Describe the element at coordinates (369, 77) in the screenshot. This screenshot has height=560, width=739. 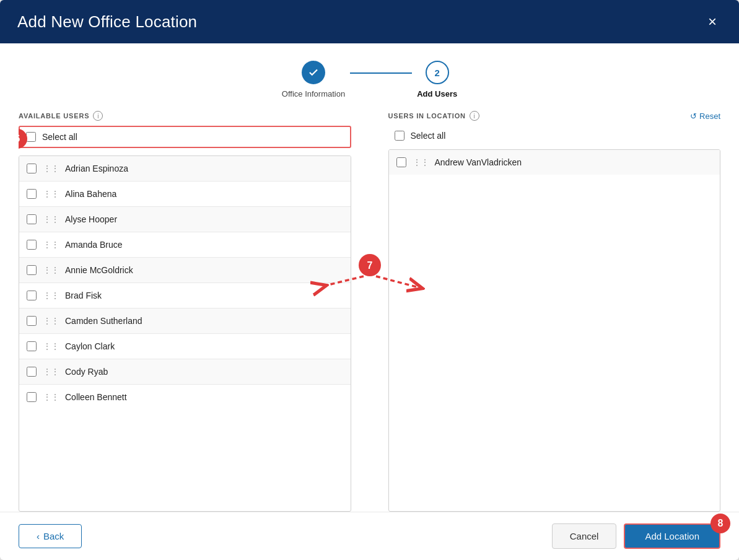
I see `stepper: Office Information 2 Add Users` at that location.